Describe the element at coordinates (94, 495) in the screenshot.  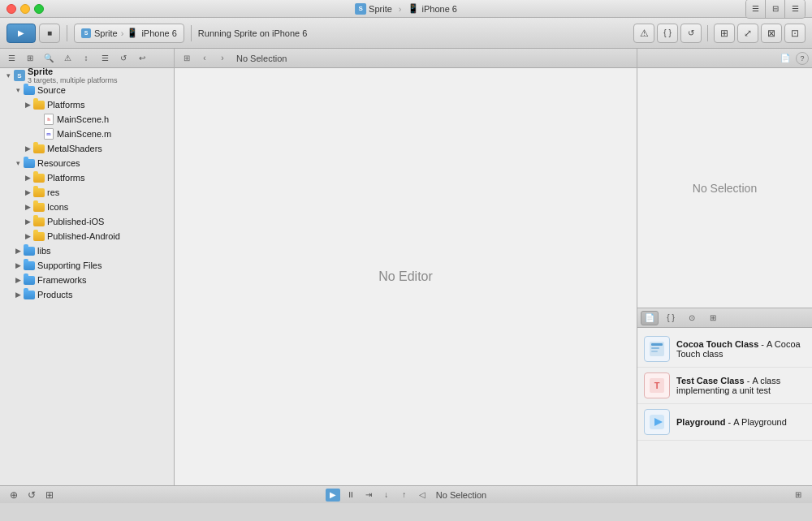
I see `bottom-left: ⊕ ↺ ⊞` at that location.